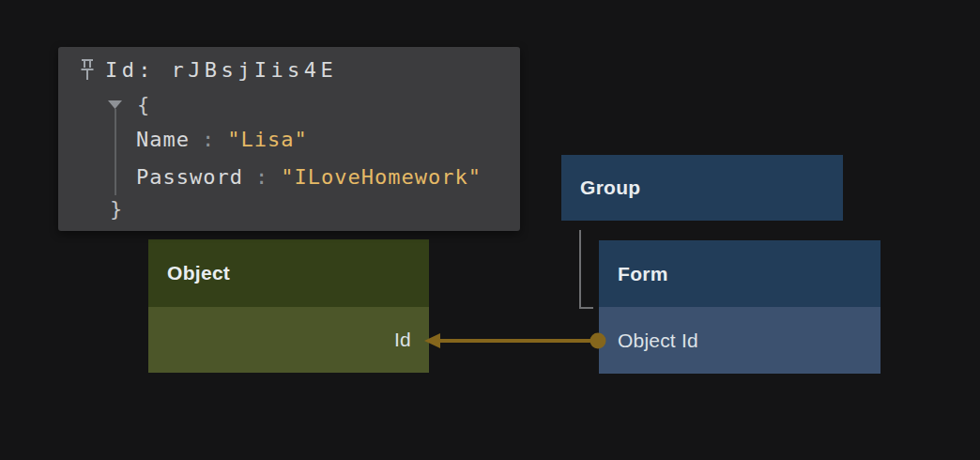 This screenshot has width=980, height=460. Describe the element at coordinates (87, 69) in the screenshot. I see `pin-icon` at that location.